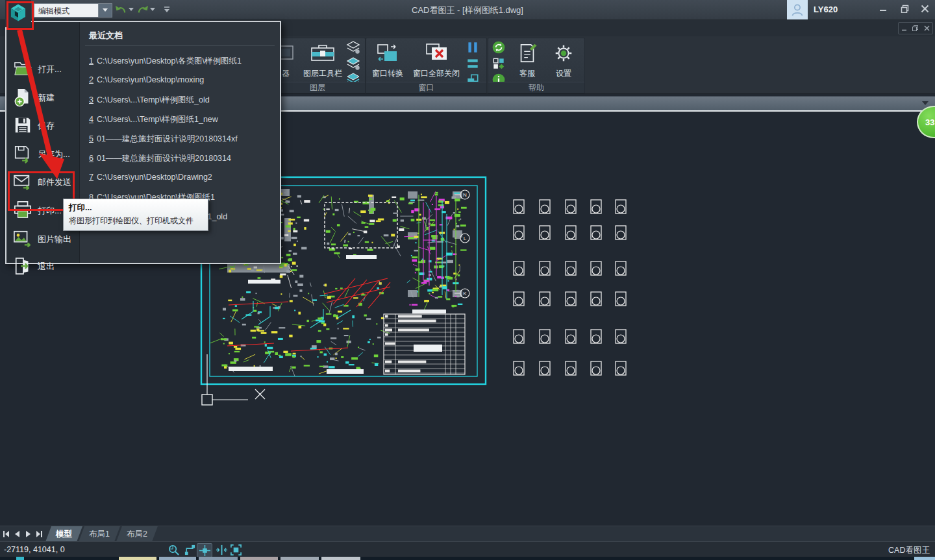  What do you see at coordinates (34, 550) in the screenshot?
I see `cursor-coordinates: -27119, 41041, 0` at bounding box center [34, 550].